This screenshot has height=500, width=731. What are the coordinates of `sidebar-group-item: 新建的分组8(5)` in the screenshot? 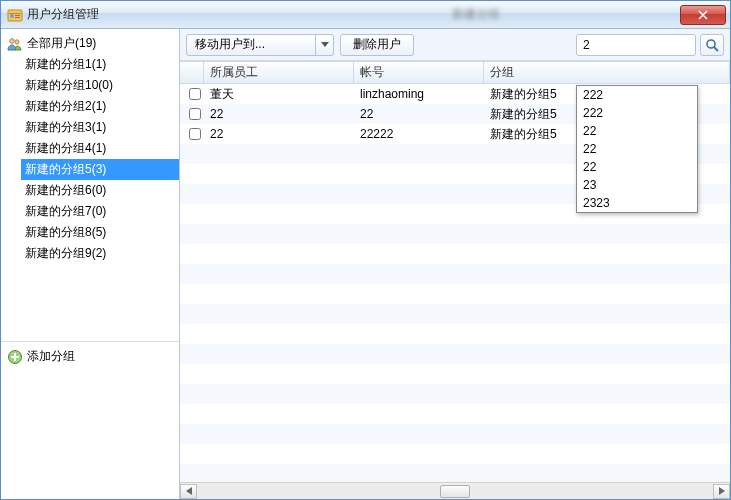 It's located at (100, 232).